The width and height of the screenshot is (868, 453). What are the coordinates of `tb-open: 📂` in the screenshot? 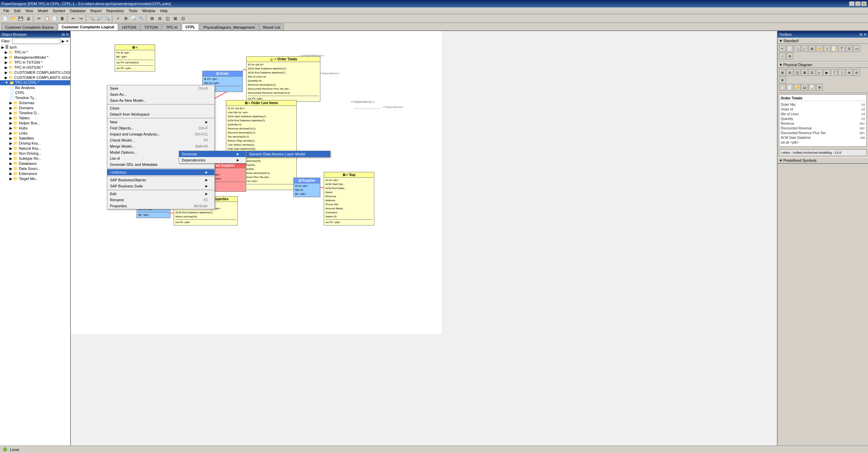 It's located at (13, 19).